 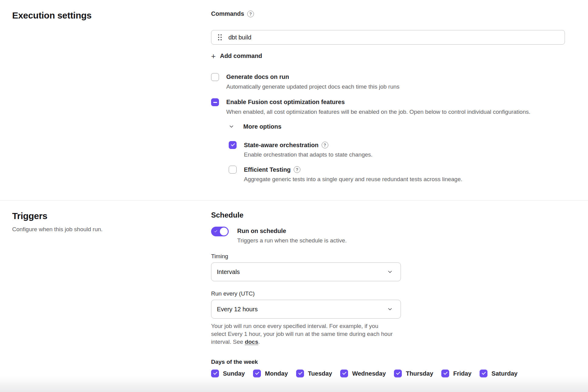 What do you see at coordinates (215, 102) in the screenshot?
I see `fusion-optimization-checkbox` at bounding box center [215, 102].